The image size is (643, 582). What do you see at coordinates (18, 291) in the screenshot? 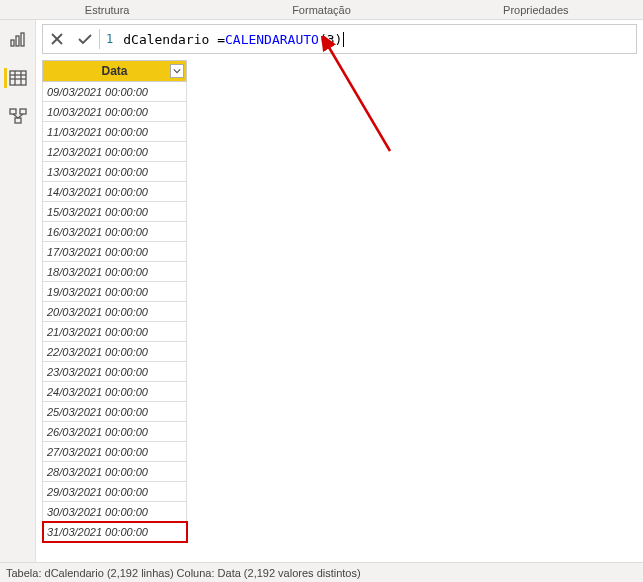
I see `view-rail` at bounding box center [18, 291].